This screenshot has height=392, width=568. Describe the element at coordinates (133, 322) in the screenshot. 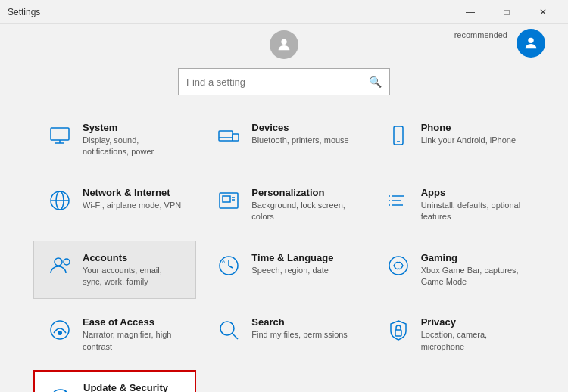

I see `ease-title: Ease of Access` at that location.